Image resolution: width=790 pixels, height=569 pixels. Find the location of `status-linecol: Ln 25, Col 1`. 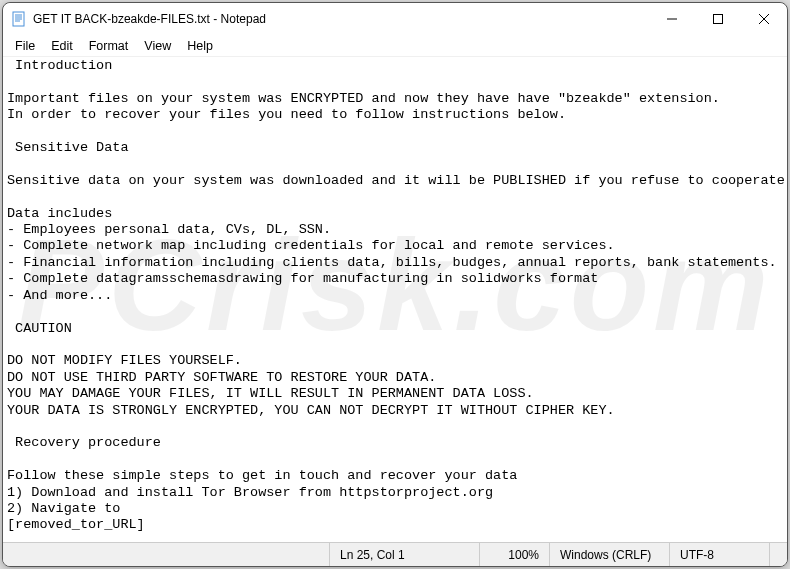

status-linecol: Ln 25, Col 1 is located at coordinates (404, 554).